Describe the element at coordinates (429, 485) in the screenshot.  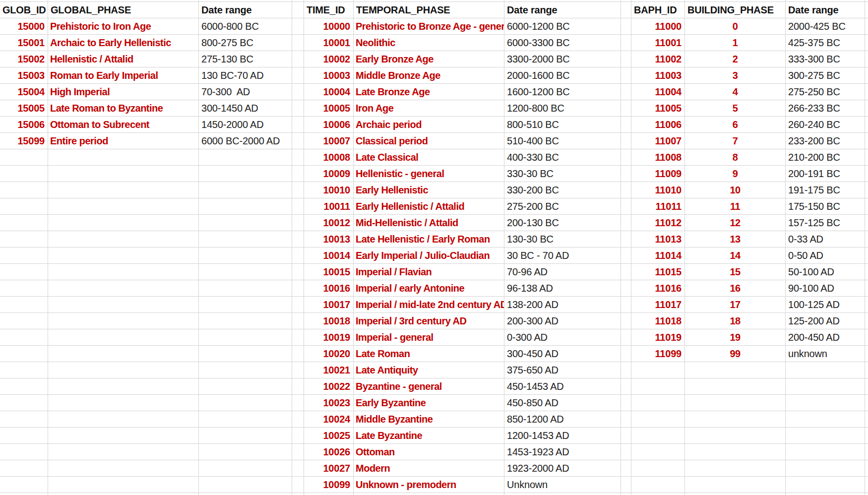
I see `cell-phase: Unknown - premodern` at that location.